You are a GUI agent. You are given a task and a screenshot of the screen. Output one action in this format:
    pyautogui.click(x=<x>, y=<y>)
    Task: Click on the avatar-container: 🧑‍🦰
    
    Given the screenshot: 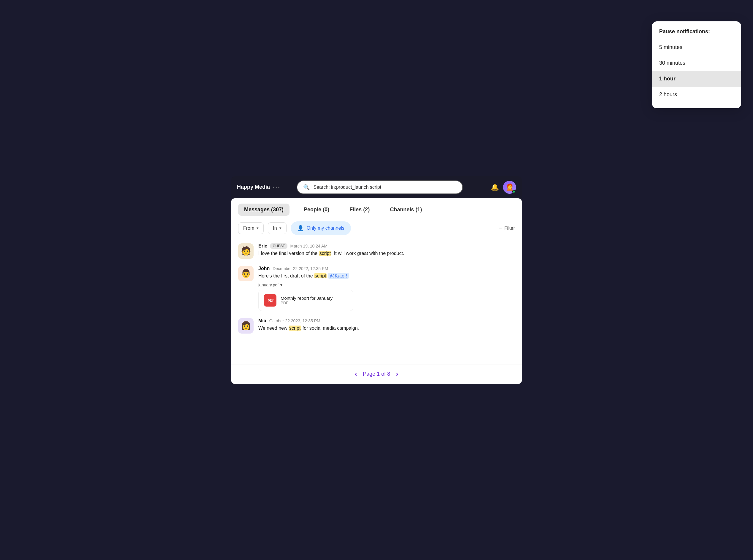 What is the action you would take?
    pyautogui.click(x=509, y=187)
    